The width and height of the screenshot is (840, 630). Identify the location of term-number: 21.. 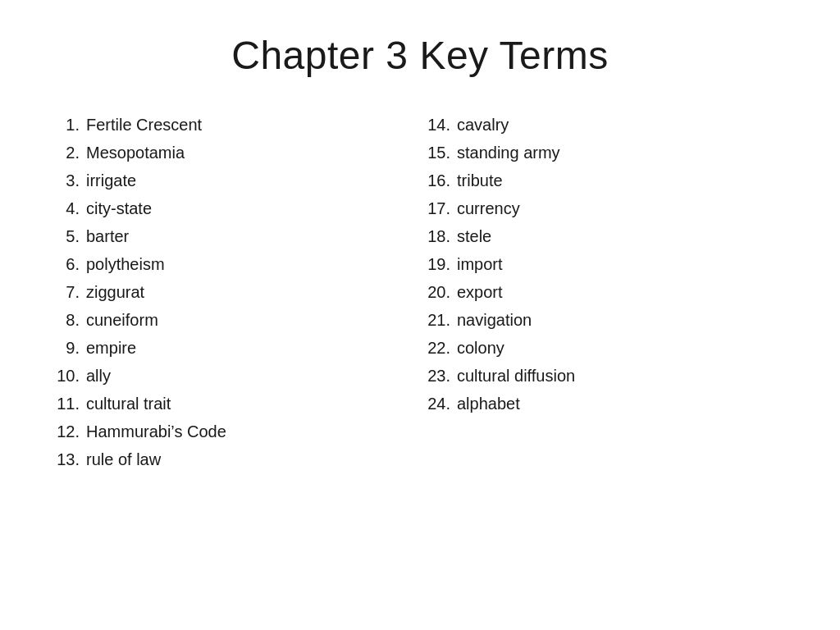
(438, 320).